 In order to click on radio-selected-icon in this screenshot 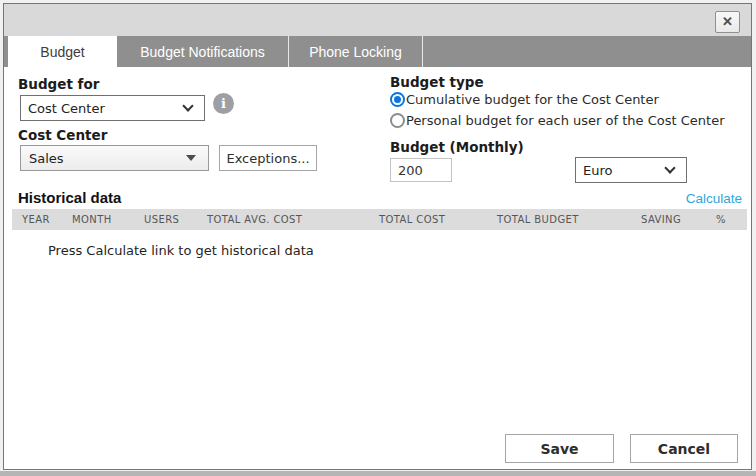, I will do `click(398, 100)`.